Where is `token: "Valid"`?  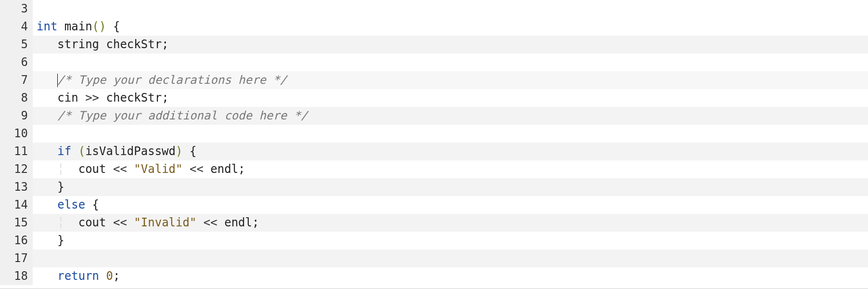
token: "Valid" is located at coordinates (158, 169).